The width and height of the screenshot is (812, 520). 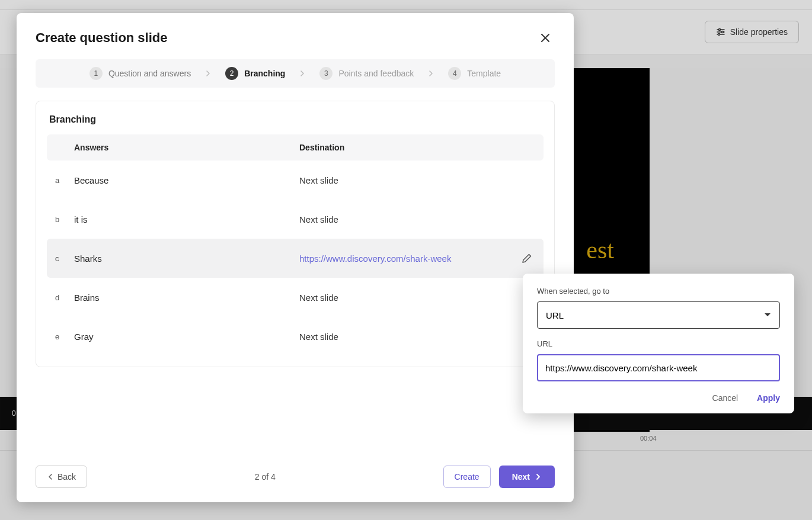 I want to click on step-label: Template, so click(x=484, y=73).